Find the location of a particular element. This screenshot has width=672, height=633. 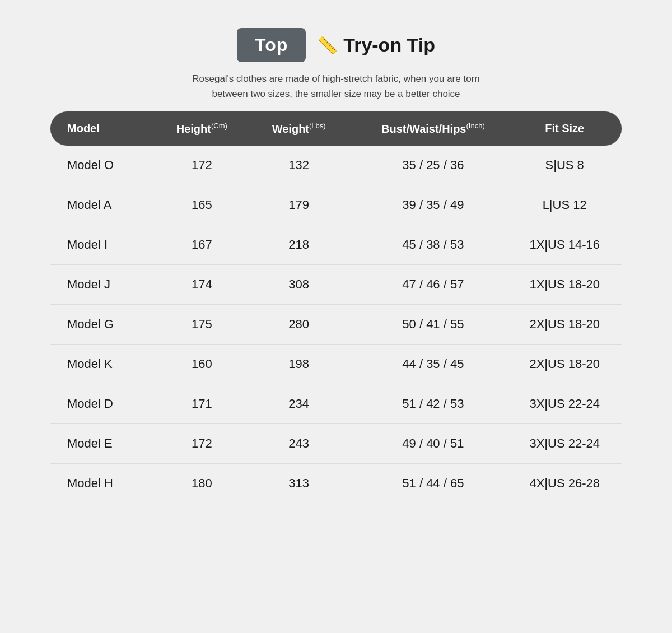

table-row: Model J17430847 / 46 / 571X|US 18-20 is located at coordinates (336, 285).